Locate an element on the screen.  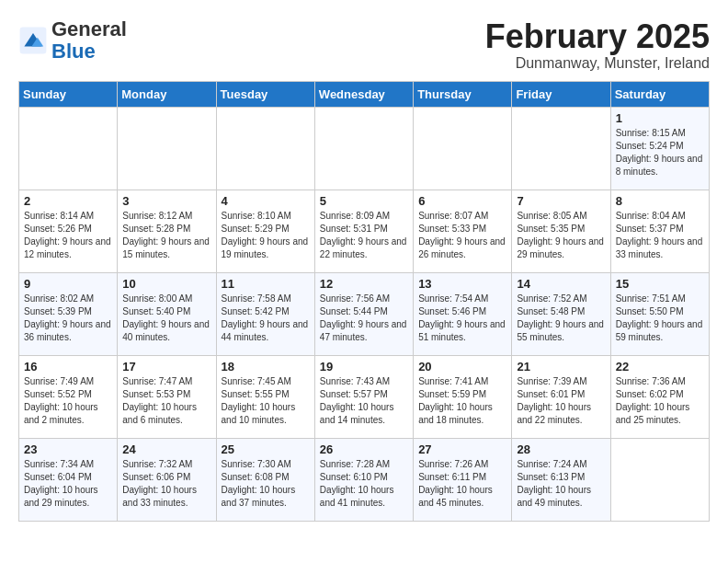
calendar-cell: 26Sunrise: 7:28 AM Sunset: 6:10 PM Dayli… is located at coordinates (364, 479).